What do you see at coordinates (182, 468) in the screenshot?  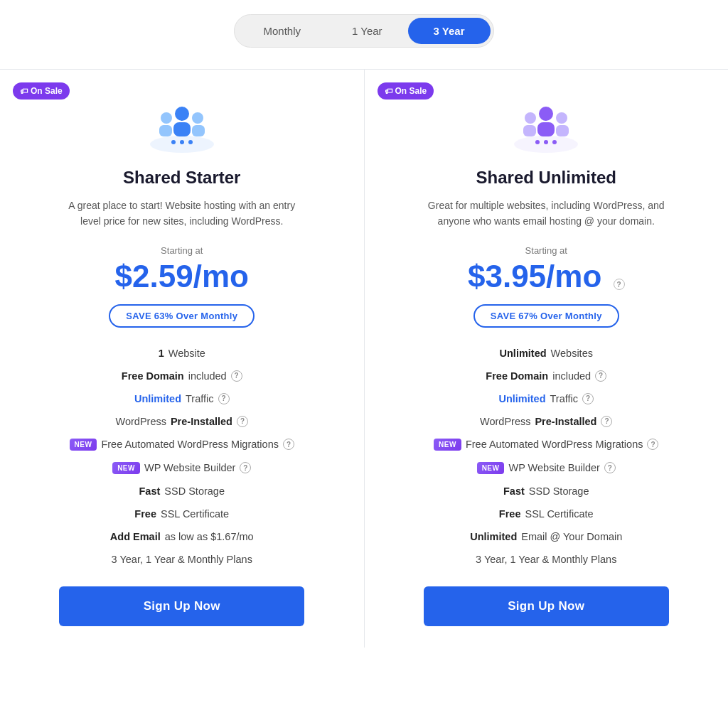 I see `feature-builder: NEW WP Website Builder ?` at bounding box center [182, 468].